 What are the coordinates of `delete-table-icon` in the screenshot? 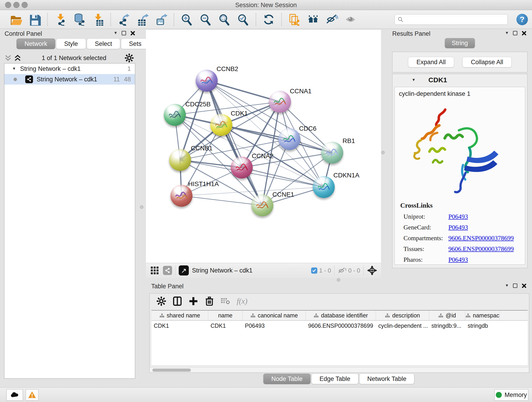 It's located at (226, 301).